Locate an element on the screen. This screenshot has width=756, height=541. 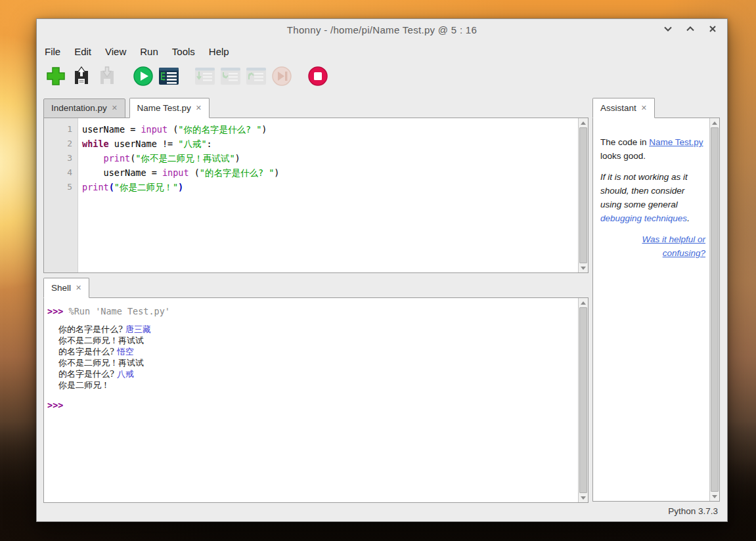
window-title: Thonny - /home/pi/Name Test.py @ 5 : 16 is located at coordinates (382, 30).